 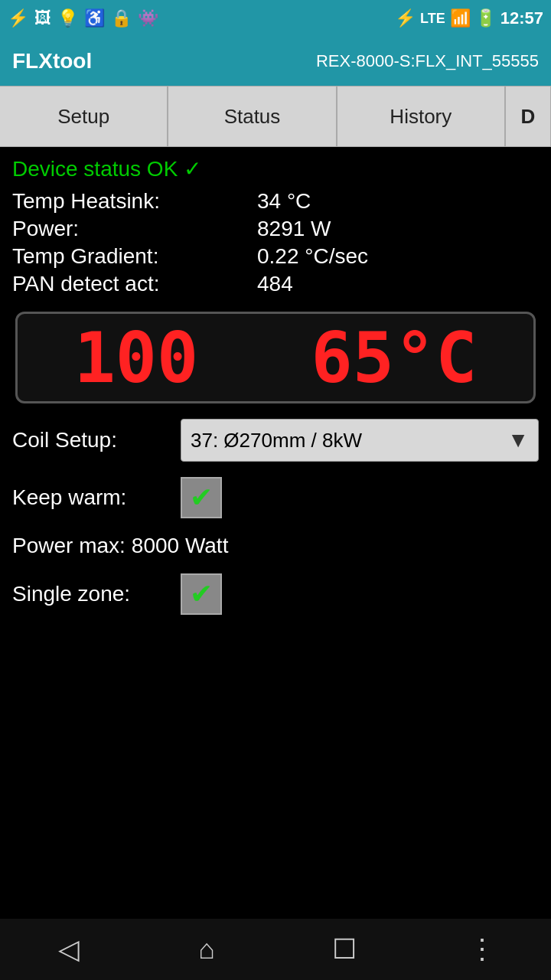 I want to click on device-status: Device status OK ✓, so click(x=276, y=168).